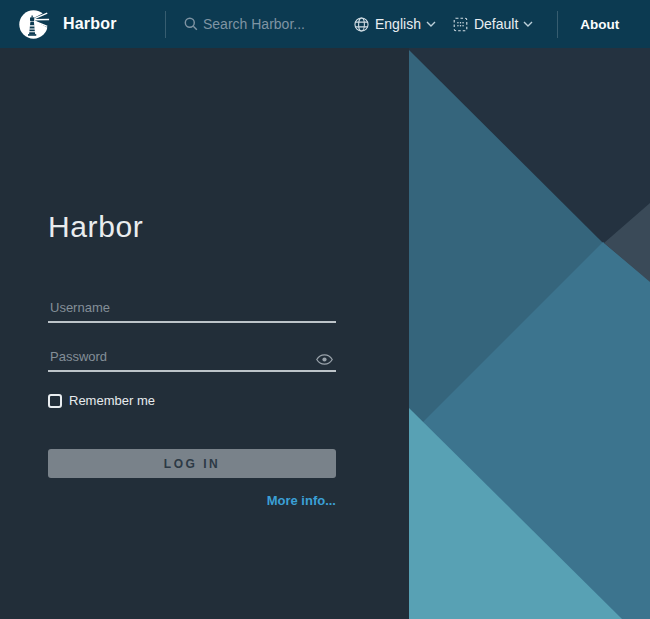 This screenshot has height=619, width=650. Describe the element at coordinates (166, 24) in the screenshot. I see `navbar-divider-left` at that location.